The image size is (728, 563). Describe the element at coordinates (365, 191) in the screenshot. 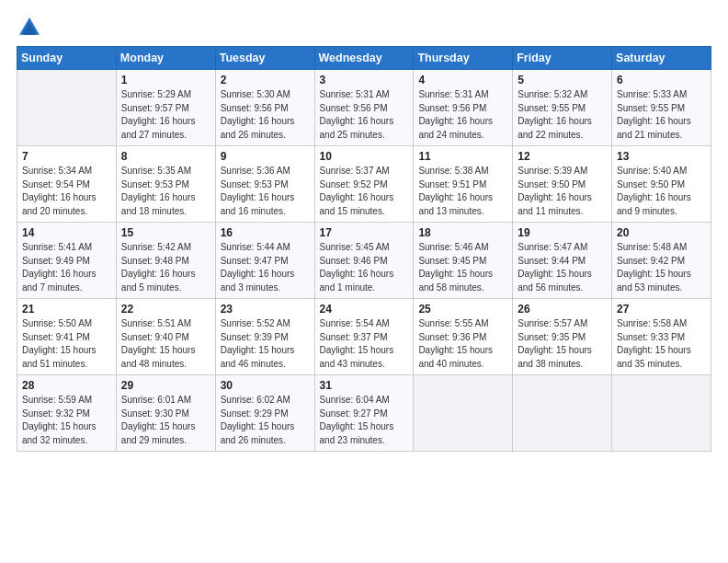

I see `cell-text: Sunrise: 5:37 AM Sunset: 9:52 PM Dayligh…` at that location.